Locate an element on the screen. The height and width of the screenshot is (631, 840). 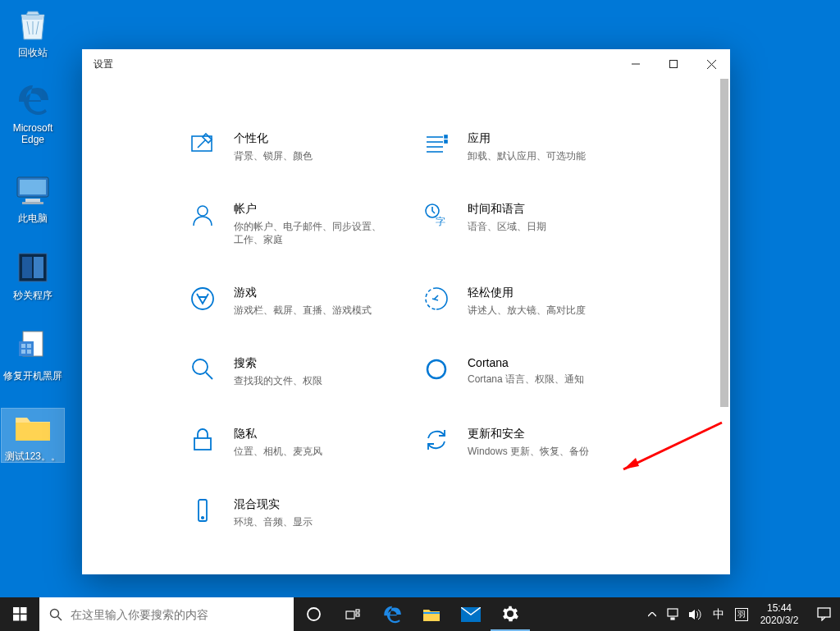
tray-network-icon is located at coordinates (673, 614).